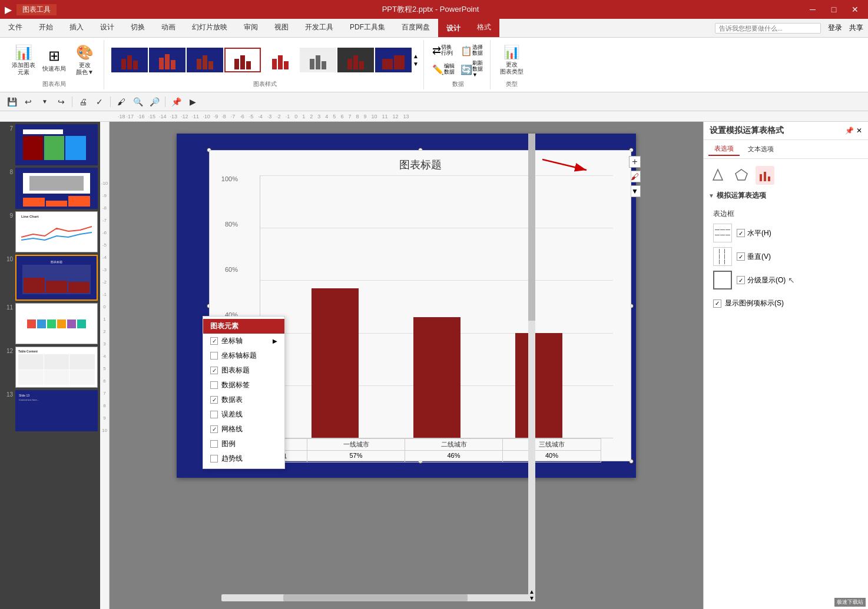 The image size is (868, 609). What do you see at coordinates (244, 371) in the screenshot?
I see `dropdown-item-chart-title: ✓ 图表标题` at bounding box center [244, 371].